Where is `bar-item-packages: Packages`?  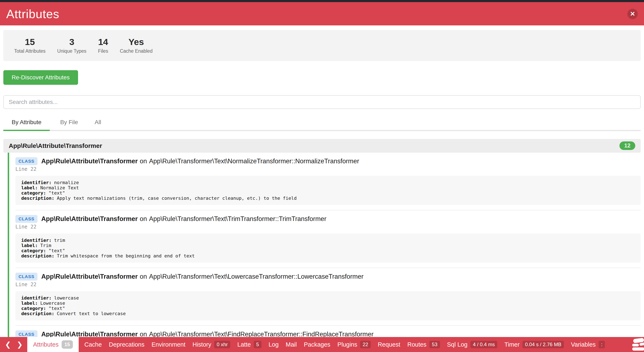 bar-item-packages: Packages is located at coordinates (317, 344).